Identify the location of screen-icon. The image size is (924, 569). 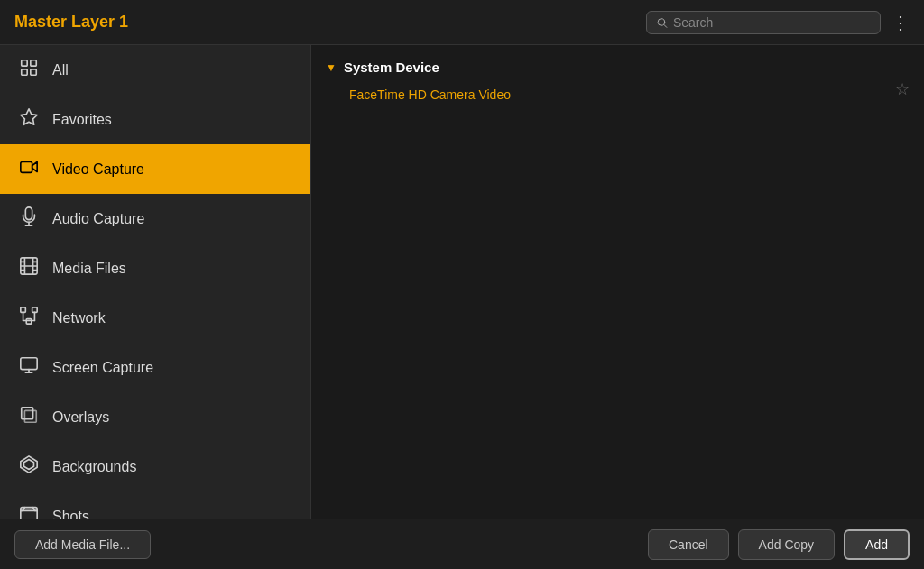
(29, 368).